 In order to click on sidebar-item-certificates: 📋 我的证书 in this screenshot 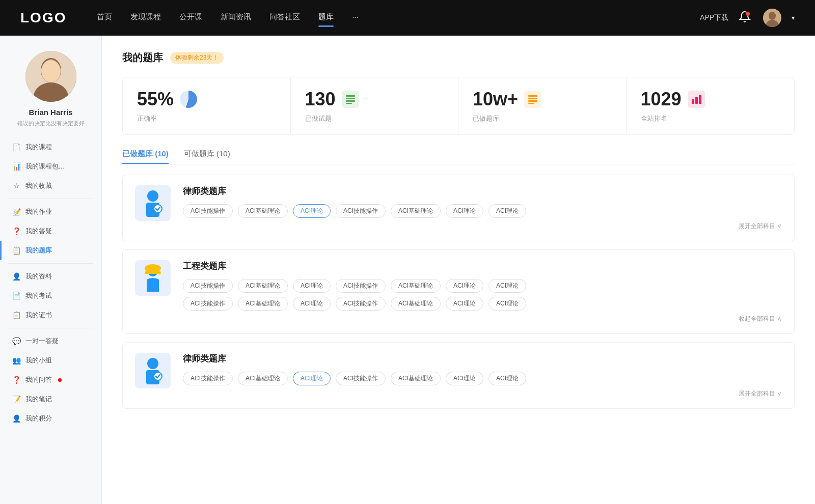, I will do `click(51, 315)`.